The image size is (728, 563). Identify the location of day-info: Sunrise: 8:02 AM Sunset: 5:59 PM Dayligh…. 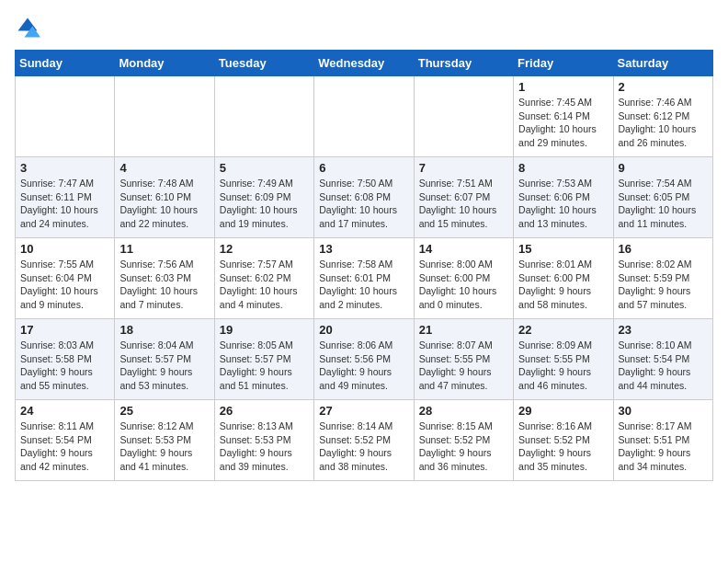
(664, 285).